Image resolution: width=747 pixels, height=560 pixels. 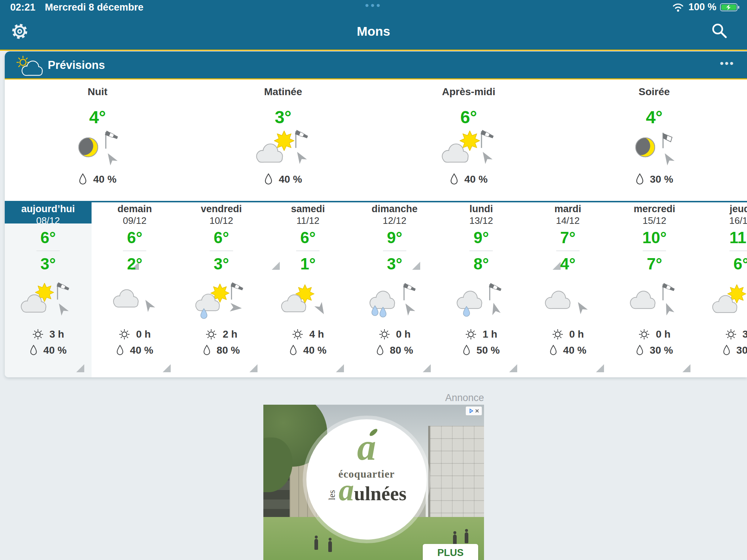 What do you see at coordinates (308, 300) in the screenshot?
I see `day-col-3: 6° 1° 4 h 40 %` at bounding box center [308, 300].